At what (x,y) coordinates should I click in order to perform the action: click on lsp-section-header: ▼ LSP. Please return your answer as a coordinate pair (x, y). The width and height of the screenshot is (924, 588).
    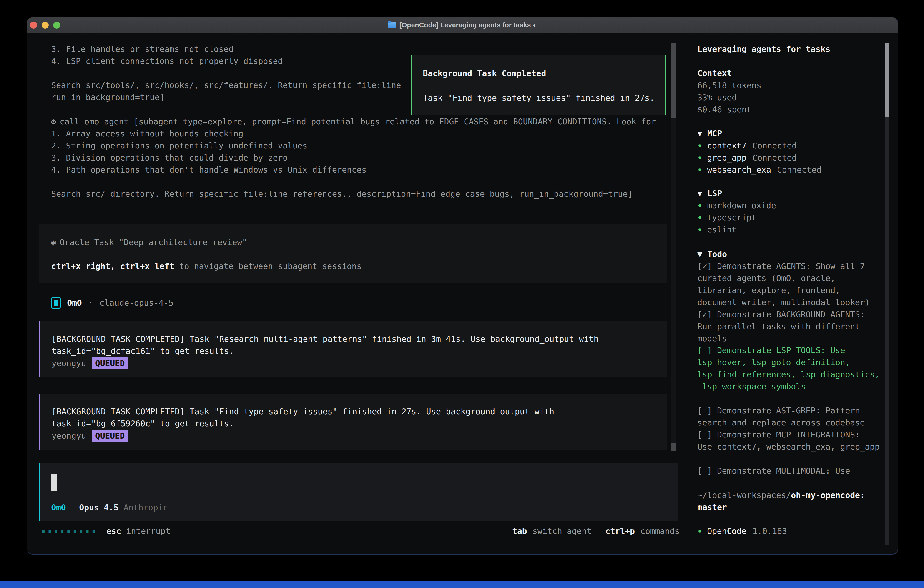
    Looking at the image, I should click on (710, 193).